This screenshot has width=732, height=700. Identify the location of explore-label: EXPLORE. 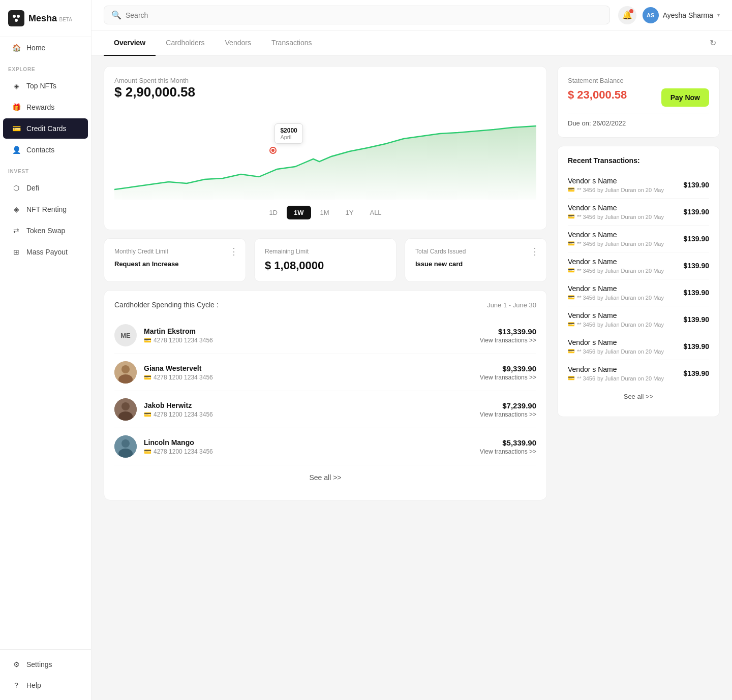
(46, 67).